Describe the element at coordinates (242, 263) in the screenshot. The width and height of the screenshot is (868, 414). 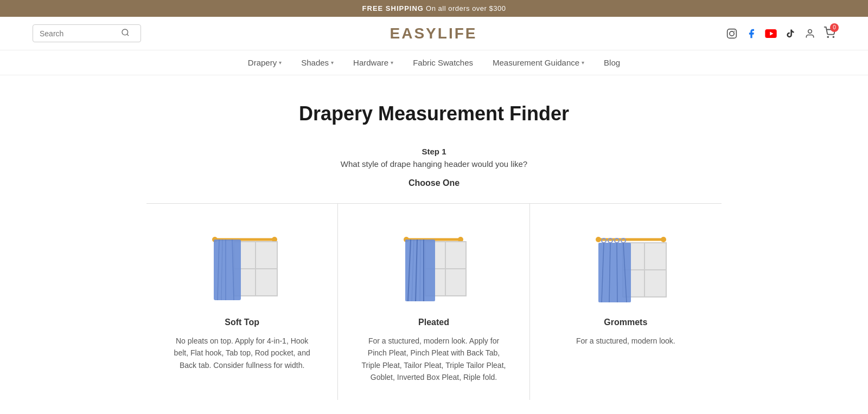
I see `soft-top-illustration` at that location.